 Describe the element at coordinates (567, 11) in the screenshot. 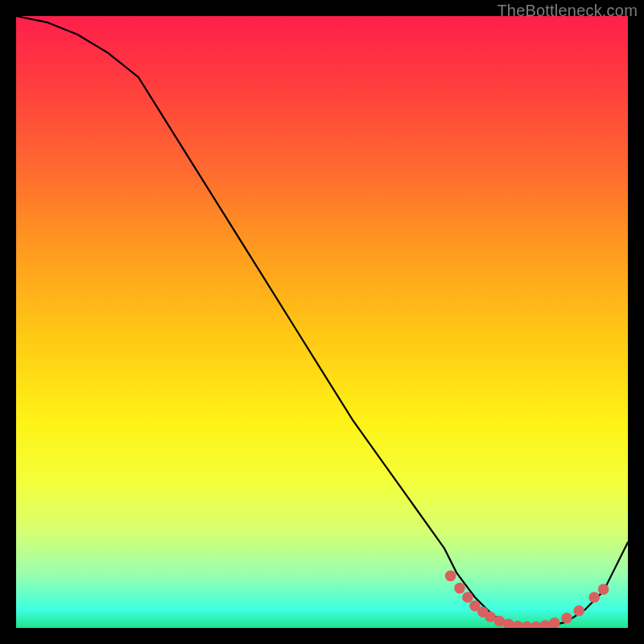

I see `watermark-text: TheBottleneck.com` at that location.